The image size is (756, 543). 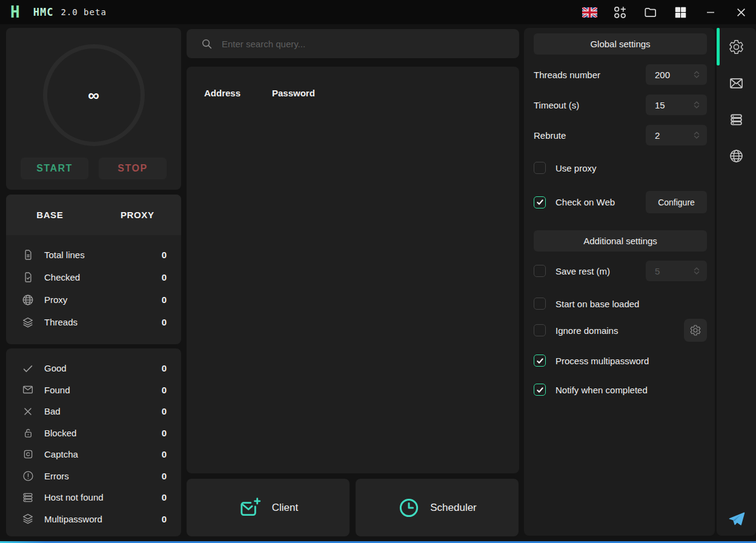 I want to click on stat-label: Errors, so click(x=57, y=476).